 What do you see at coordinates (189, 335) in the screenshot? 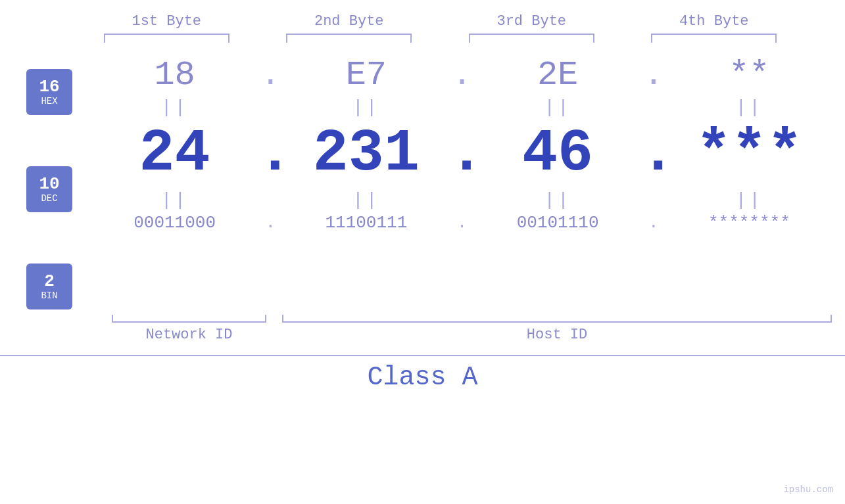
I see `network-id-label: Network ID` at bounding box center [189, 335].